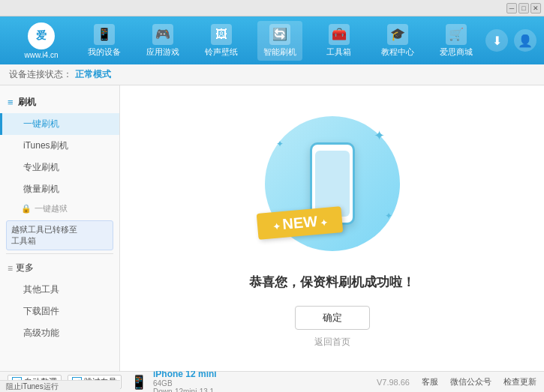  Describe the element at coordinates (60, 189) in the screenshot. I see `sidebar-item-dfu-flash: 微量刷机` at that location.